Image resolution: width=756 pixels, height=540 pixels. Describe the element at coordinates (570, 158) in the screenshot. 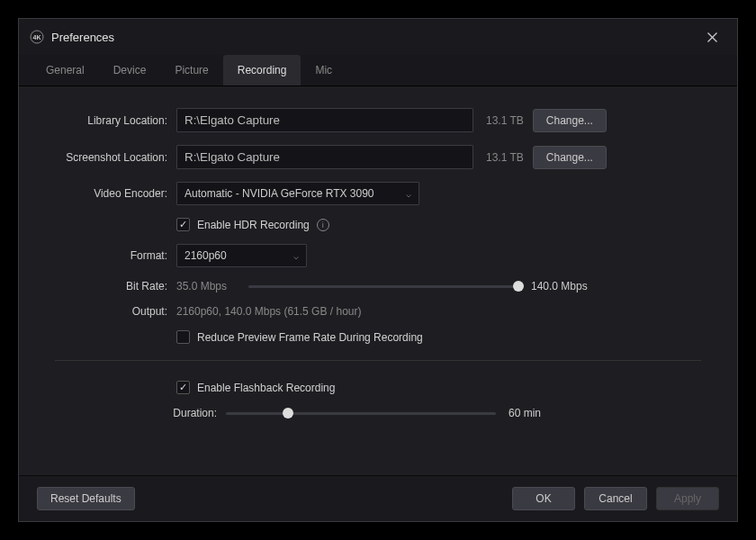

I see `screenshot-change-button: Change...` at that location.